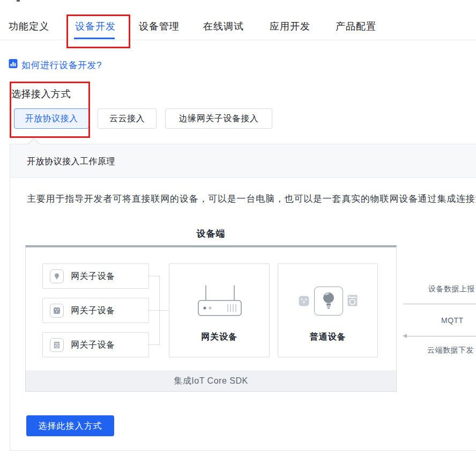  What do you see at coordinates (219, 337) in the screenshot?
I see `gateway-device-label: 网关设备` at bounding box center [219, 337].